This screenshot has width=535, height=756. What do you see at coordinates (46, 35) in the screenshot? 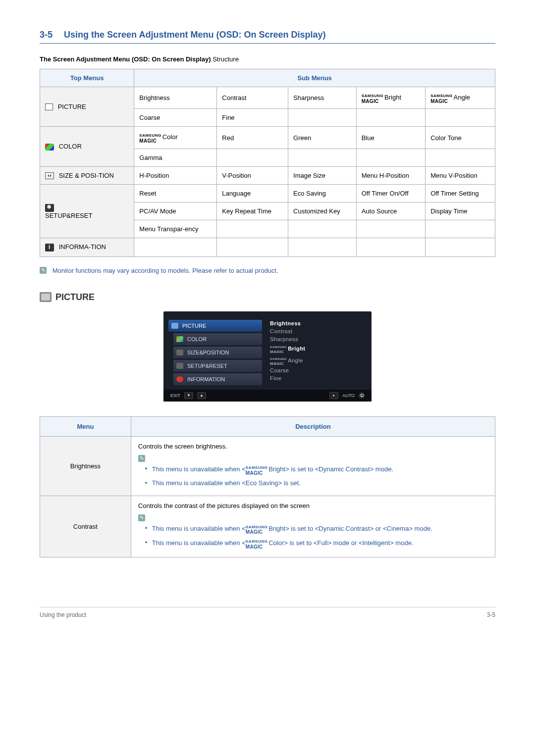
I see `section-number: 3-5` at bounding box center [46, 35].